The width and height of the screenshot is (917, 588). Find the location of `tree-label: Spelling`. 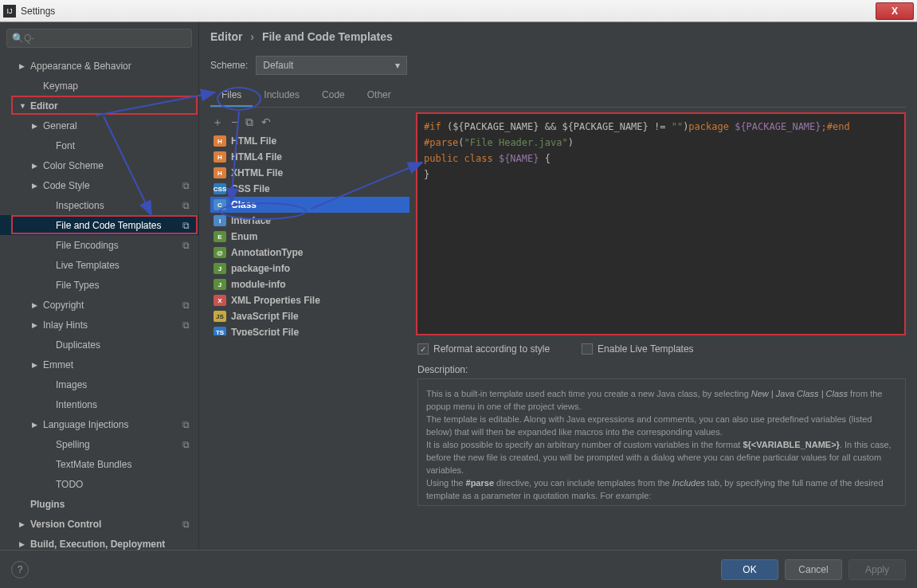

tree-label: Spelling is located at coordinates (120, 445).